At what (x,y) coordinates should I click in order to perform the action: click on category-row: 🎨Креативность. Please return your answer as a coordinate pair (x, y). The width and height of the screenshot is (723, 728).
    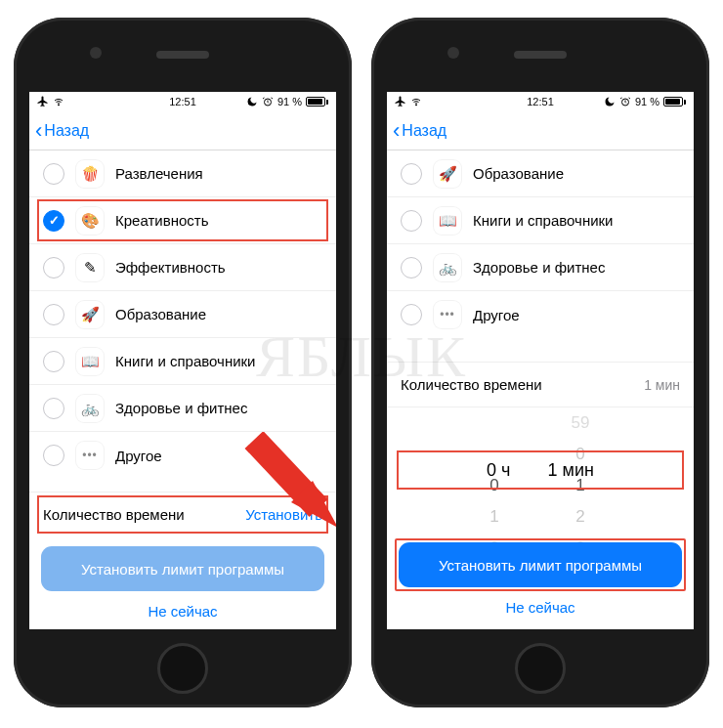
    Looking at the image, I should click on (183, 221).